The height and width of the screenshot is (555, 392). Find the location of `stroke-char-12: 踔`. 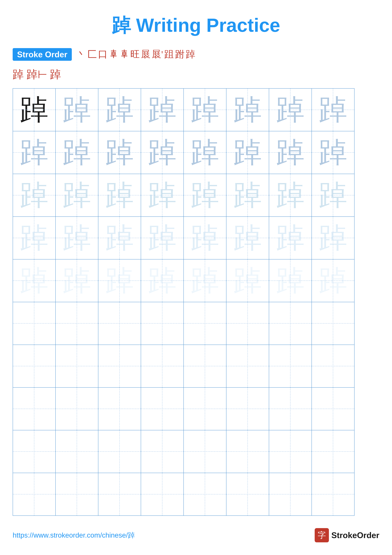

stroke-char-12: 踔 is located at coordinates (20, 74).